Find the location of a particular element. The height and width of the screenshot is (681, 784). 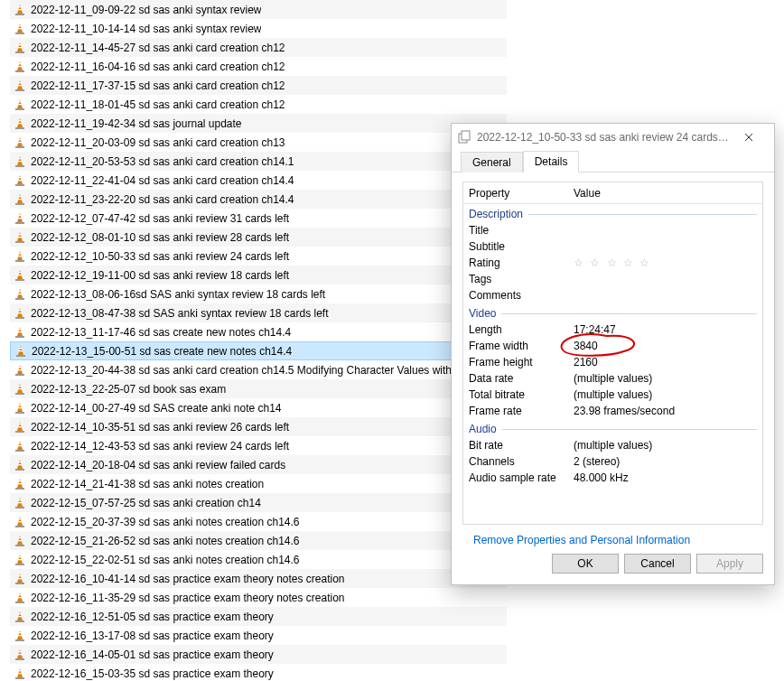

row-bit-rate: Bit rate(multiple values) is located at coordinates (612, 445).